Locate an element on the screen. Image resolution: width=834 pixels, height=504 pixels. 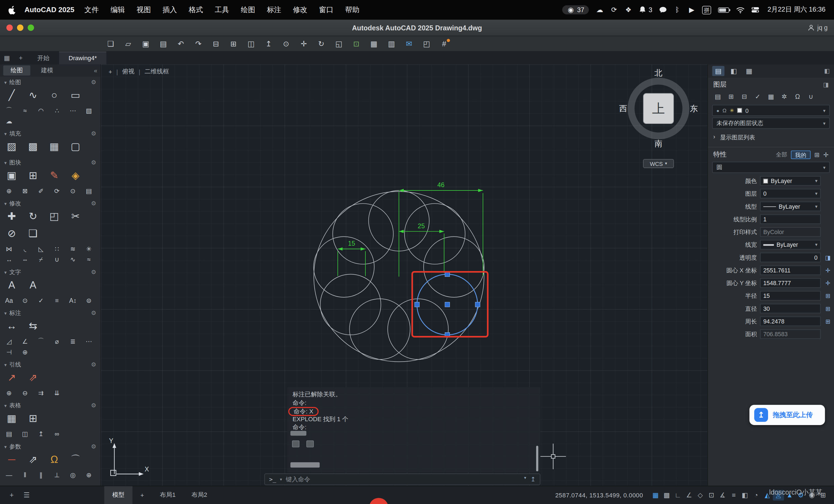
recording-indicator: ◉37 is located at coordinates (575, 9).